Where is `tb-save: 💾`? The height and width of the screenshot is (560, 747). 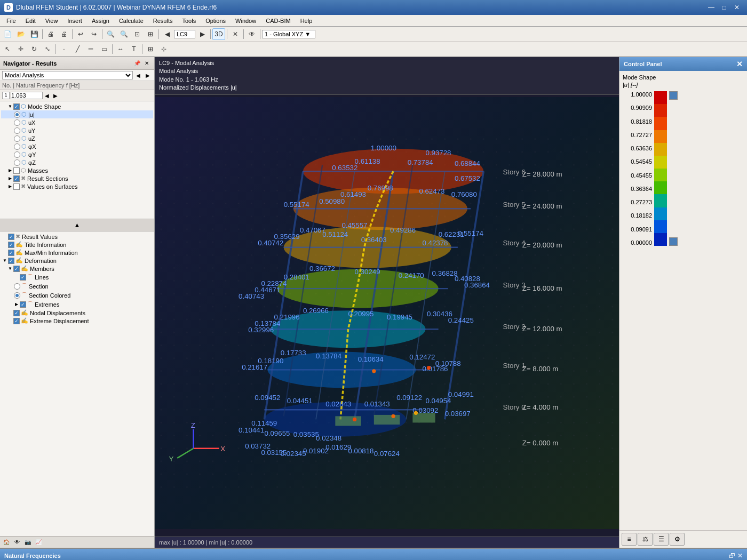 tb-save: 💾 is located at coordinates (34, 34).